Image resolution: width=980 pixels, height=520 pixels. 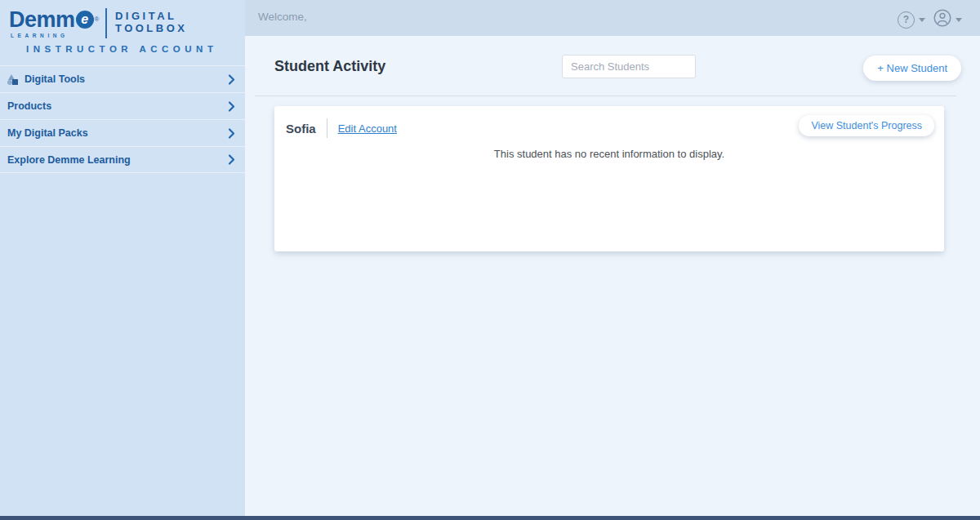 I want to click on sidebar-item-my-digital-packs: My Digital Packs, so click(x=122, y=132).